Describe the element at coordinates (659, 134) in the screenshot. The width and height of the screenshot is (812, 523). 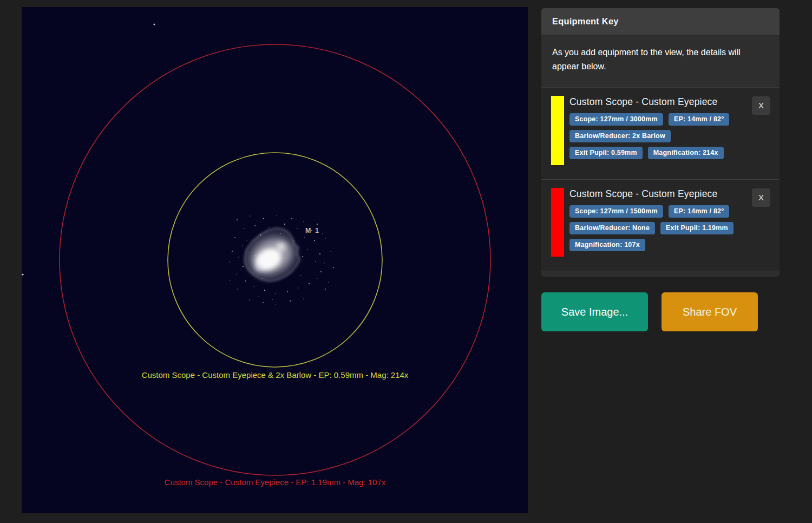
I see `badge-container: Scope: 127mm / 3000mmEP: 14mm / 82°Barlo…` at that location.